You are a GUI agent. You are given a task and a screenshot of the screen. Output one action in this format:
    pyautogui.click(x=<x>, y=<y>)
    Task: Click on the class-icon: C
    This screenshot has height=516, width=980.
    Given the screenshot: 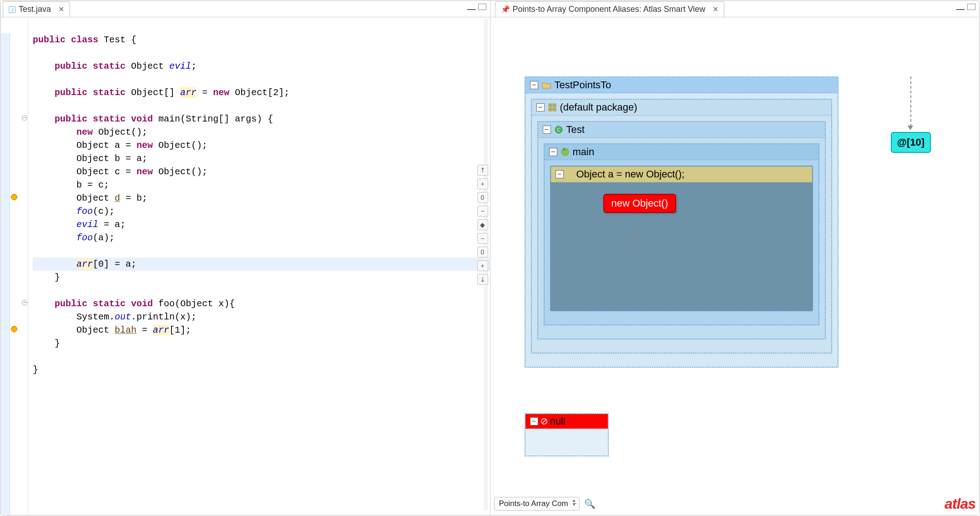 What is the action you would take?
    pyautogui.click(x=559, y=130)
    